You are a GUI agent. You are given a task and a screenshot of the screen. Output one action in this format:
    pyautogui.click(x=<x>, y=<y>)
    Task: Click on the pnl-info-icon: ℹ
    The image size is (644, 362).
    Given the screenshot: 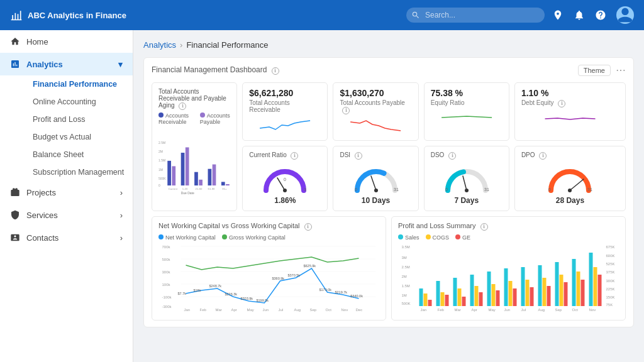 What is the action you would take?
    pyautogui.click(x=484, y=227)
    